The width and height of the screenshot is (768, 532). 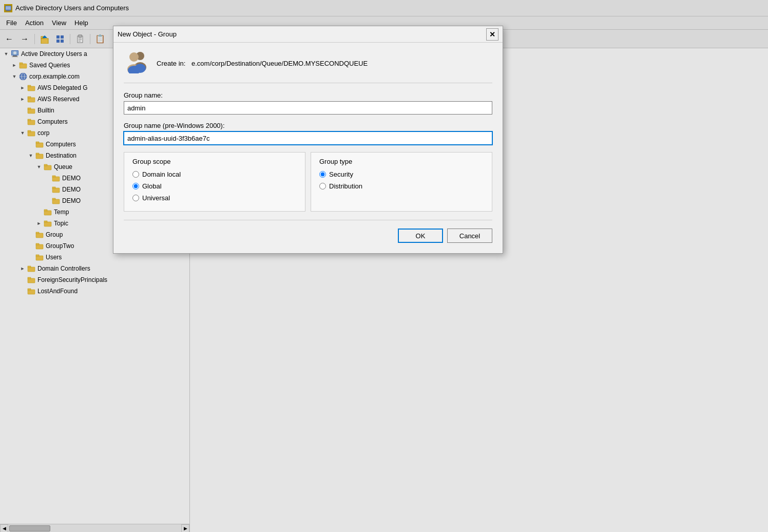 What do you see at coordinates (147, 34) in the screenshot?
I see `dialog-title: New Object - Group` at bounding box center [147, 34].